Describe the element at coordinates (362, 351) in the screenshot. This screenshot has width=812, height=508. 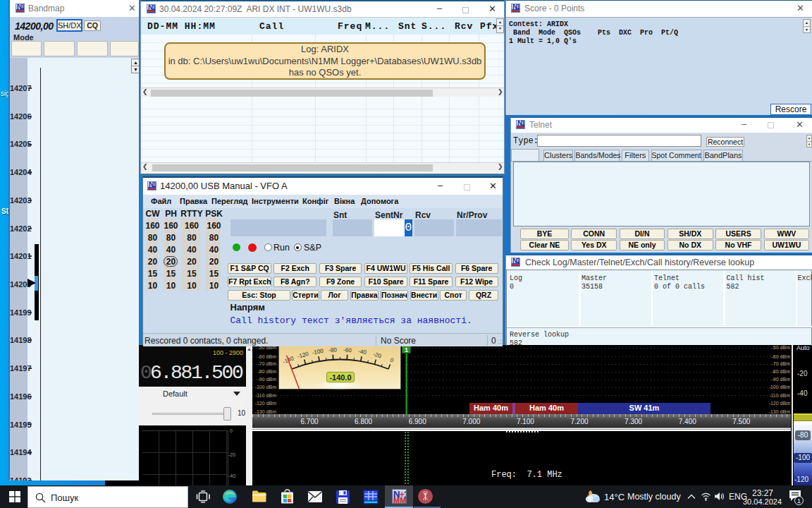
I see `svg-text: -40` at that location.